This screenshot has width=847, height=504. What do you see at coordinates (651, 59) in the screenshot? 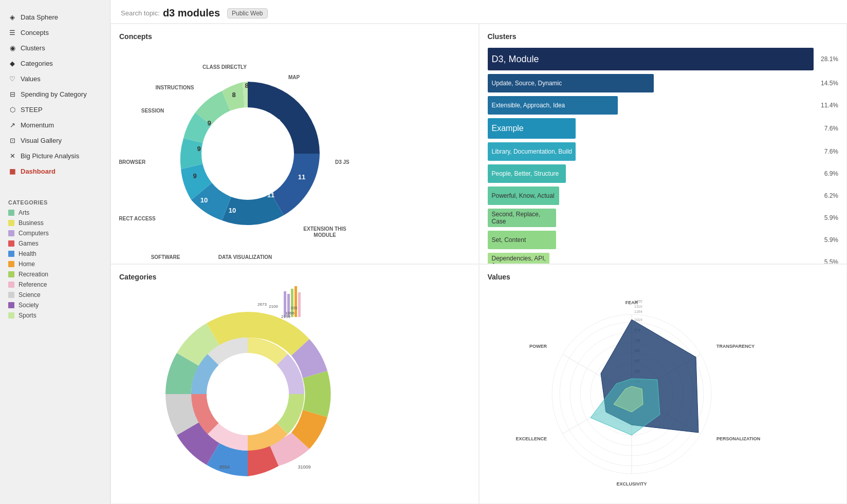
I see `cluster-bar-container-0: D3, Module` at bounding box center [651, 59].